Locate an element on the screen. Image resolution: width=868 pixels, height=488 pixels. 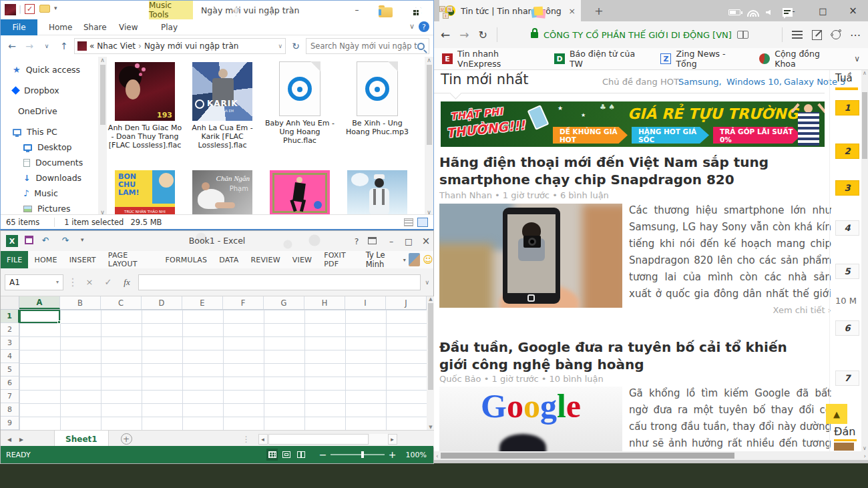
excel-tab-review: REVIEW is located at coordinates (265, 260).